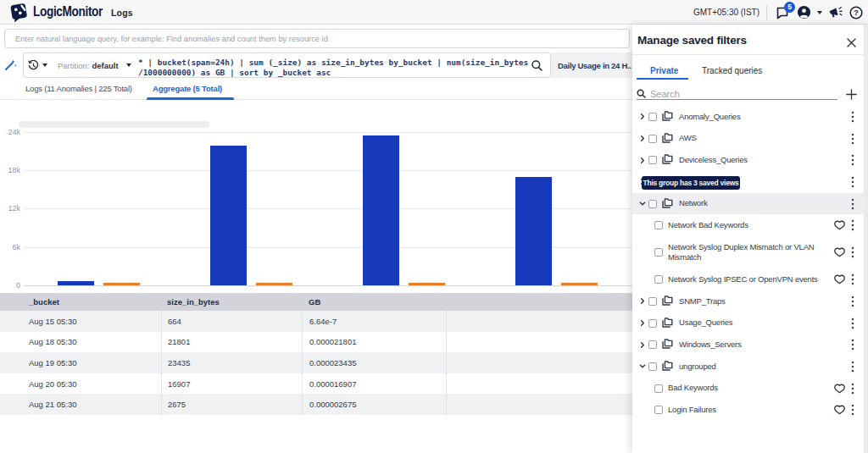 This screenshot has height=453, width=868. Describe the element at coordinates (37, 66) in the screenshot. I see `query-history-dropdown` at that location.